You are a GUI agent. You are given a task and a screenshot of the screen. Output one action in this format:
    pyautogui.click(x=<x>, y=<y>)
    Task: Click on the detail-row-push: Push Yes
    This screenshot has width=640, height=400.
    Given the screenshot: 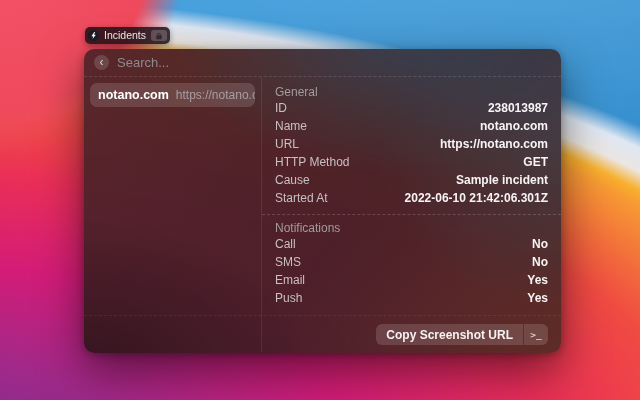 What is the action you would take?
    pyautogui.click(x=412, y=300)
    